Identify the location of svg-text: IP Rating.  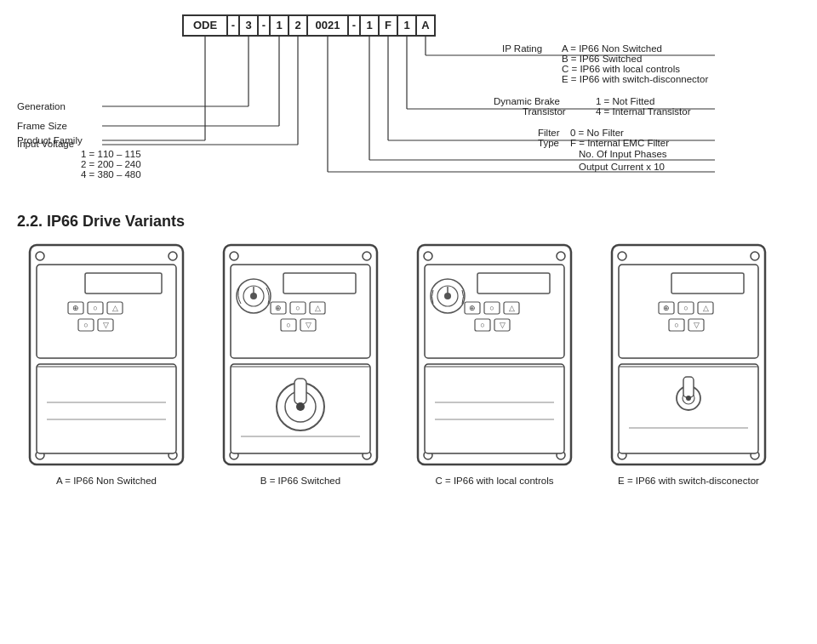
(523, 48).